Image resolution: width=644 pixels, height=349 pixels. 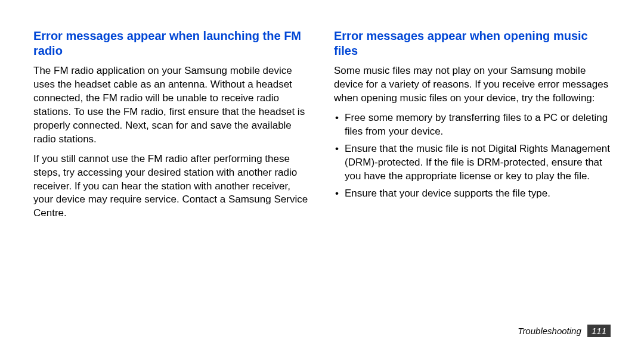 What do you see at coordinates (472, 194) in the screenshot?
I see `bullet-item: Ensure that your device supports the fil…` at bounding box center [472, 194].